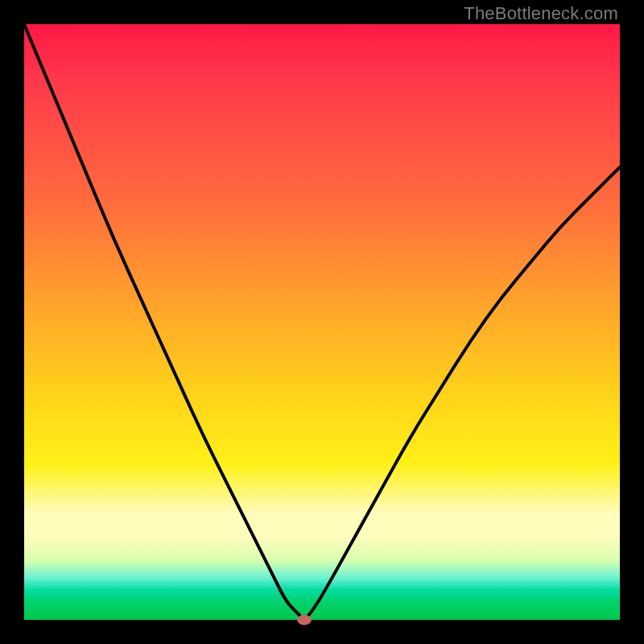  Describe the element at coordinates (304, 620) in the screenshot. I see `optimal-point-marker` at that location.